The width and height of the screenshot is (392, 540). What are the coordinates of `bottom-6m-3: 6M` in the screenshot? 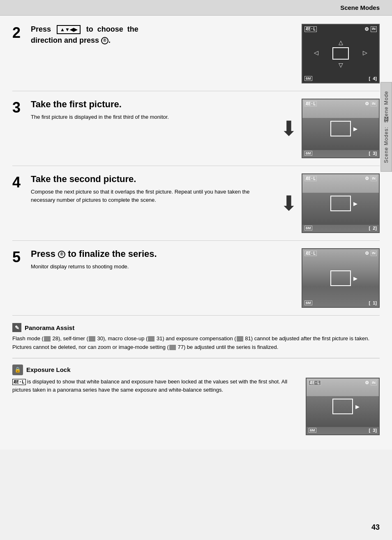 It's located at (308, 153).